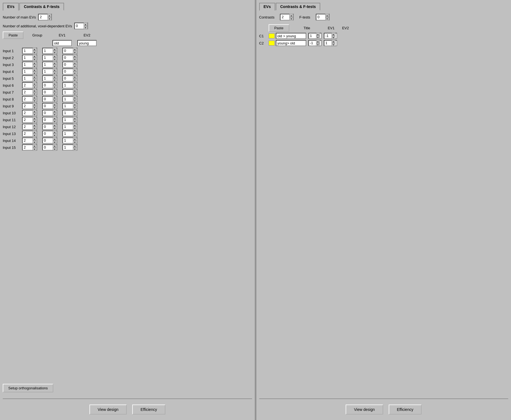 Image resolution: width=511 pixels, height=420 pixels. Describe the element at coordinates (75, 49) in the screenshot. I see `ev2-up-0: ▲` at that location.